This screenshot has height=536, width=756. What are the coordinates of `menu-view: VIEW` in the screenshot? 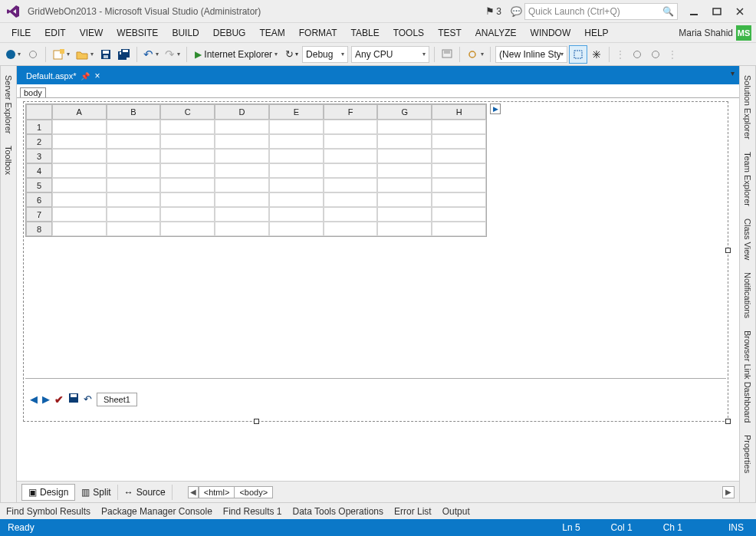 It's located at (92, 32).